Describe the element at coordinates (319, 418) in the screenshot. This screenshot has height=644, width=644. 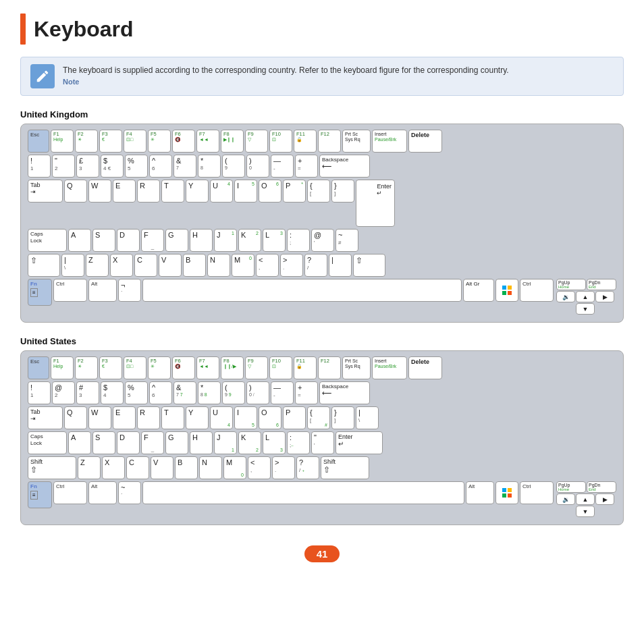
I see `us-key-lbracket: {[#` at that location.